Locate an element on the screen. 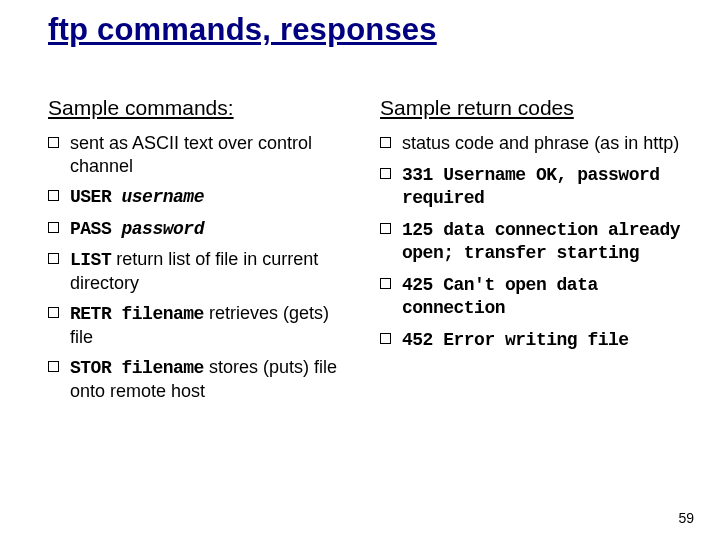  code-text: 425 Can't open data connection is located at coordinates (500, 297).